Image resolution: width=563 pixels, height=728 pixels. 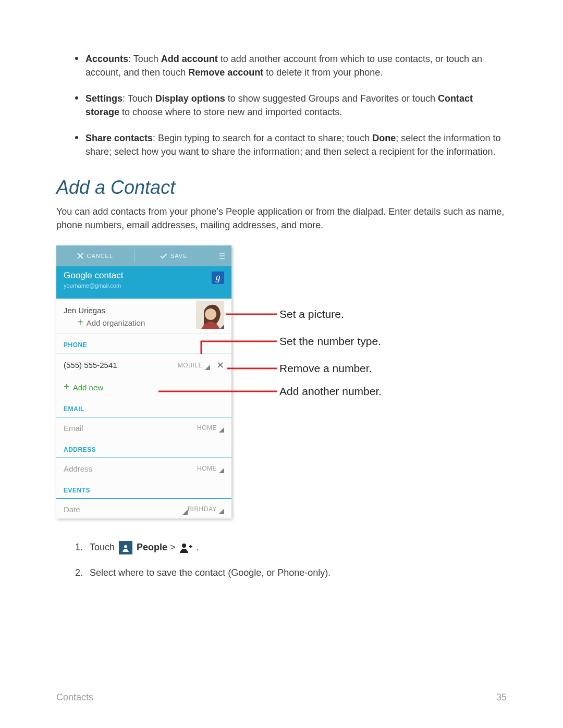 I want to click on overflow-menu-button, so click(x=222, y=256).